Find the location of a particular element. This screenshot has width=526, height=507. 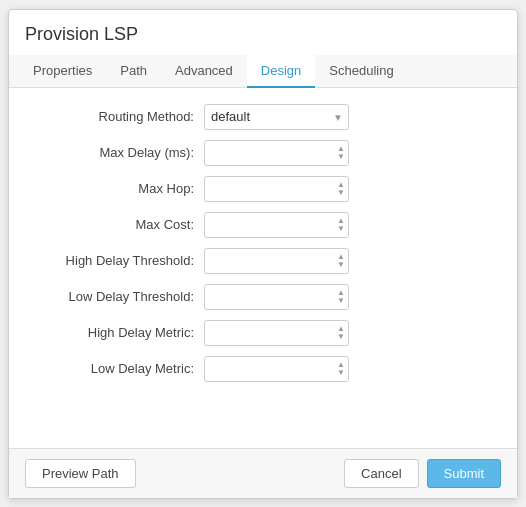

max-cost-control: ▲▼ is located at coordinates (276, 225).